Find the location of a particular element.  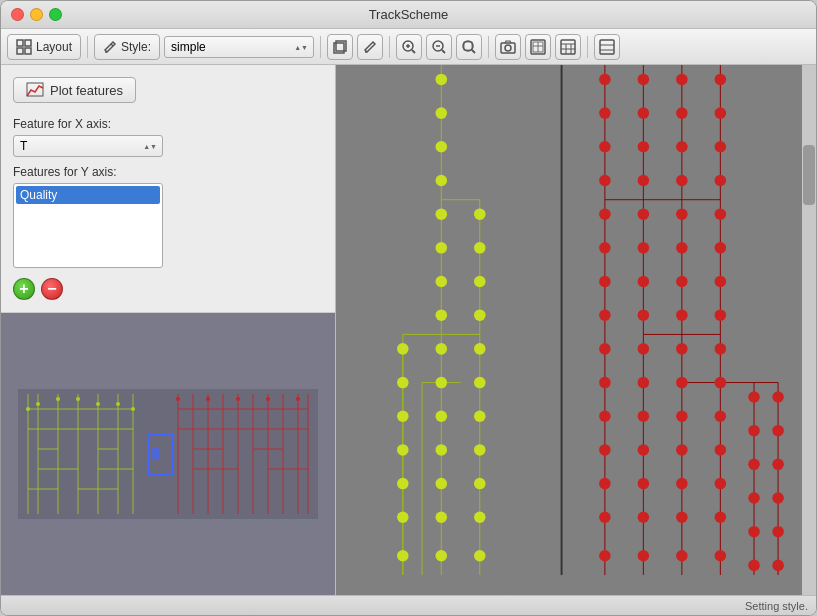

table-icon is located at coordinates (568, 47).